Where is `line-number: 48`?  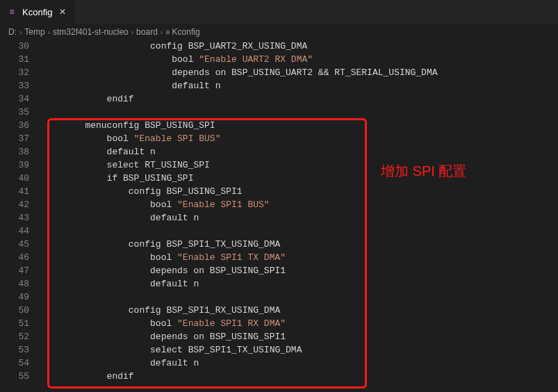
line-number: 48 is located at coordinates (15, 284).